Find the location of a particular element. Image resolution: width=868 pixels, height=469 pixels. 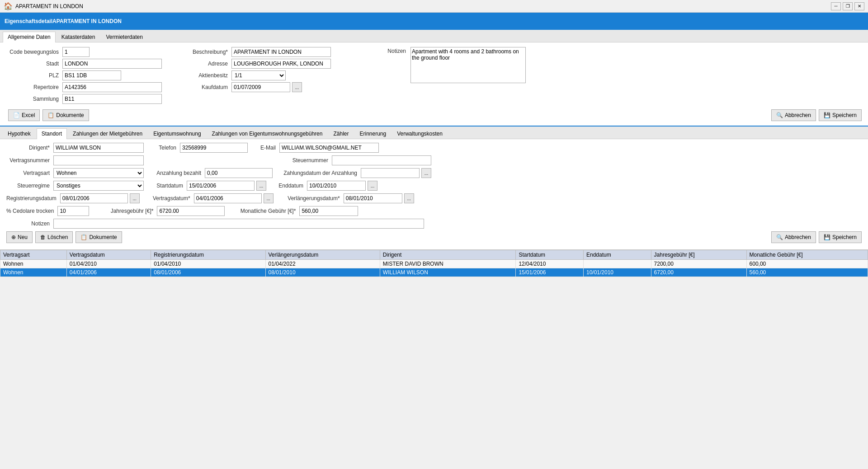

dokumente-button-standort: 📋 Dokumente is located at coordinates (99, 237).